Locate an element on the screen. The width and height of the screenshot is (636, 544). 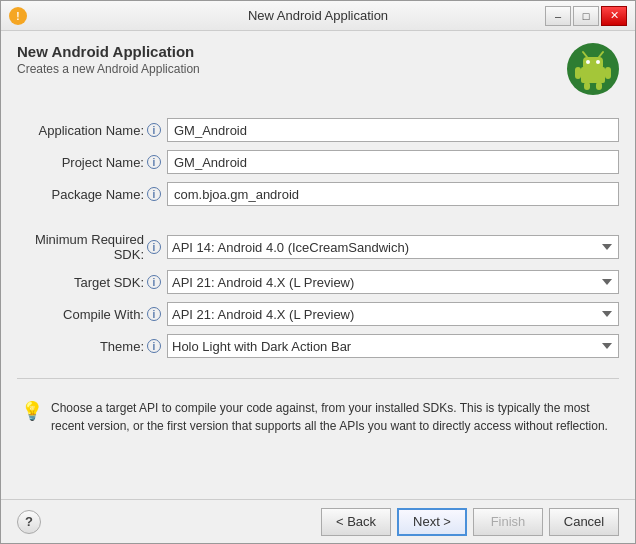
next-button: Next > is located at coordinates (432, 522).